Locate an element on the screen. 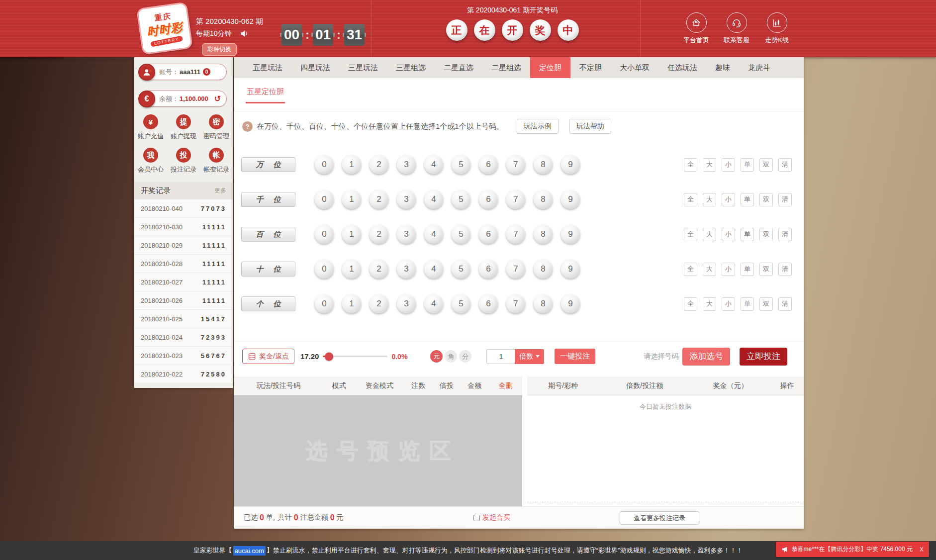  ball-row0-6: 6 is located at coordinates (488, 165).